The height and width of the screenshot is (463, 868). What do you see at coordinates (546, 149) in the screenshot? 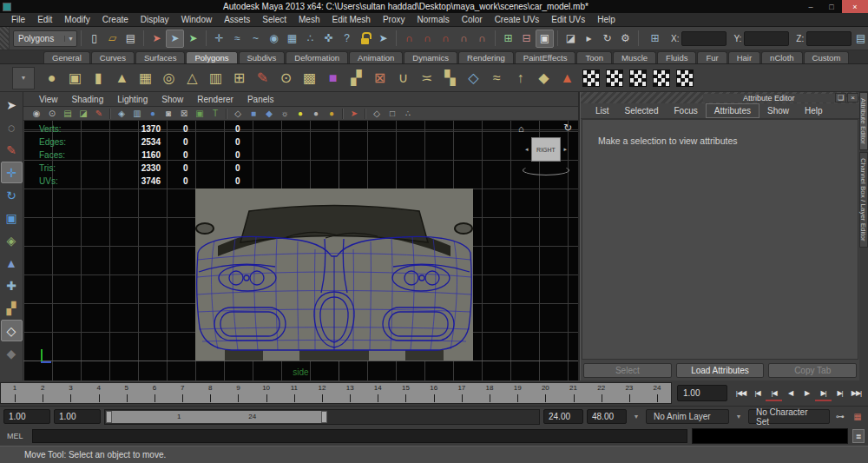
I see `view-cube-face: RIGHT` at bounding box center [546, 149].